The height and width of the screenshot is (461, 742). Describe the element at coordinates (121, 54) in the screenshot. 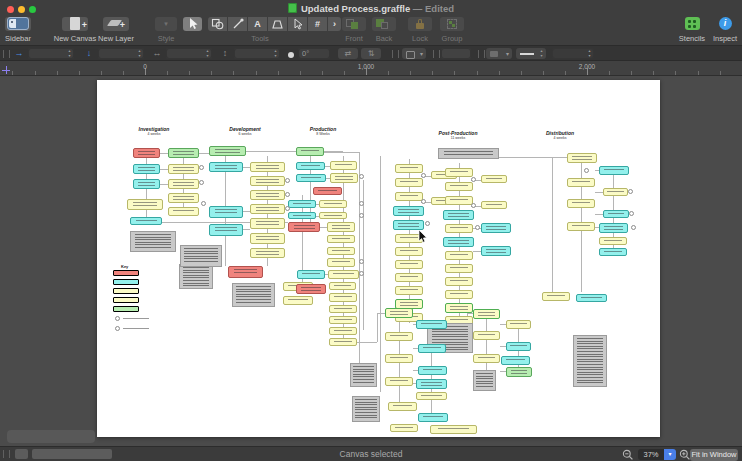

I see `y-position-field: ▴▾` at that location.